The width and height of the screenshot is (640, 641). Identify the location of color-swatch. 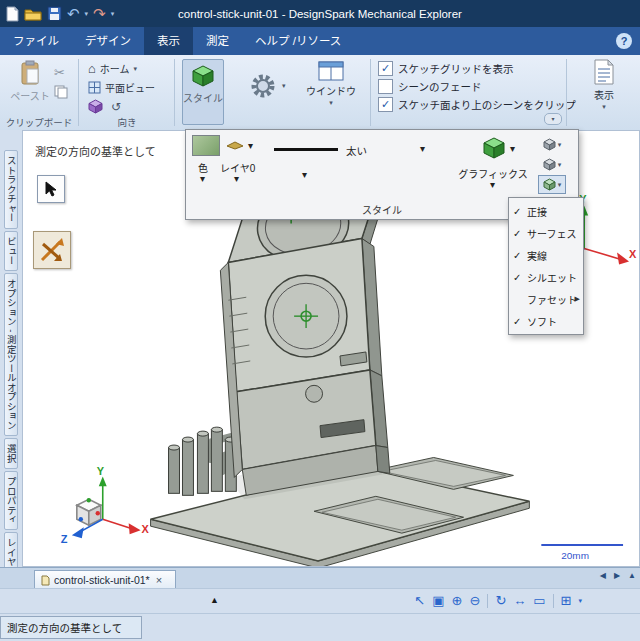
(206, 146).